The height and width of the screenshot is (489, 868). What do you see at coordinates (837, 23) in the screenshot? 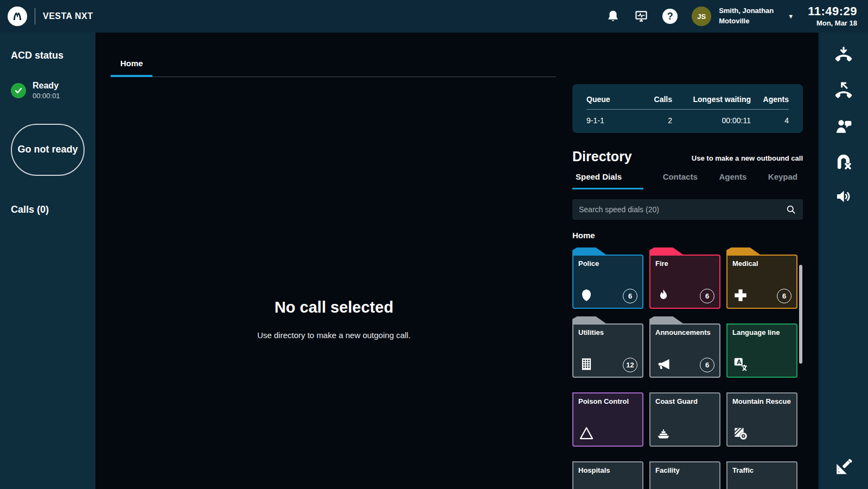
I see `clock-date: Mon, Mar 18` at bounding box center [837, 23].